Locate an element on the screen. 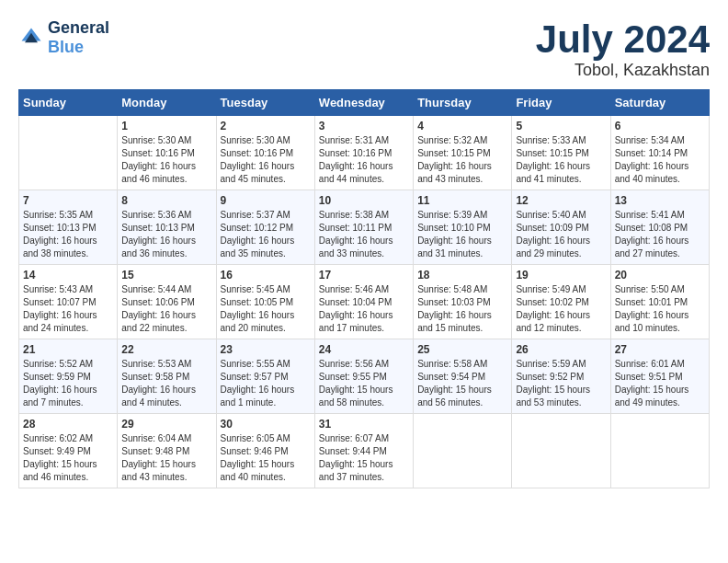  weekday-header: Friday is located at coordinates (561, 103).